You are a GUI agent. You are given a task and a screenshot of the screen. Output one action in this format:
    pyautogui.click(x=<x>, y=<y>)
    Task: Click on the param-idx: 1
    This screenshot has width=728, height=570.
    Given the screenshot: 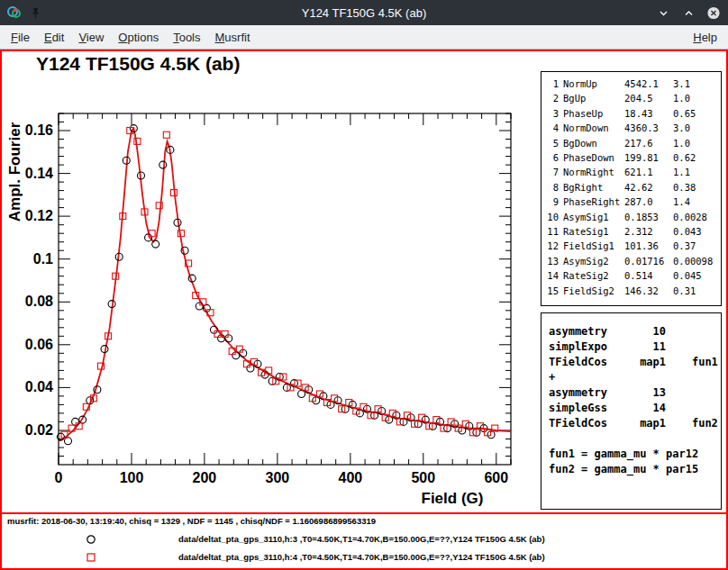 What is the action you would take?
    pyautogui.click(x=555, y=84)
    